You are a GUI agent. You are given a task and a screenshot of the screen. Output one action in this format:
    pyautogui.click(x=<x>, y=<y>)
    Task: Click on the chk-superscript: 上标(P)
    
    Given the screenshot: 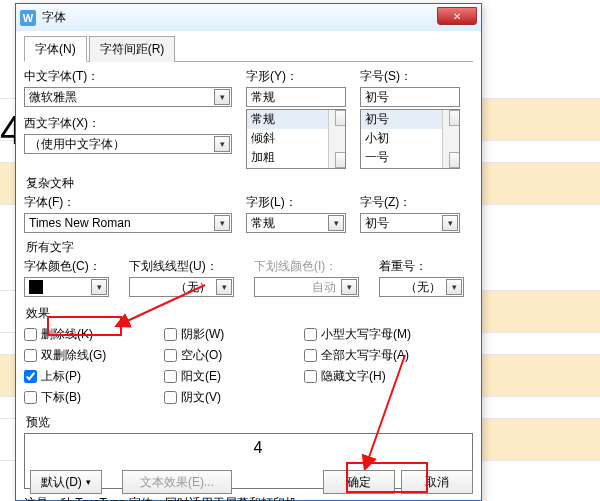 What is the action you would take?
    pyautogui.click(x=94, y=376)
    